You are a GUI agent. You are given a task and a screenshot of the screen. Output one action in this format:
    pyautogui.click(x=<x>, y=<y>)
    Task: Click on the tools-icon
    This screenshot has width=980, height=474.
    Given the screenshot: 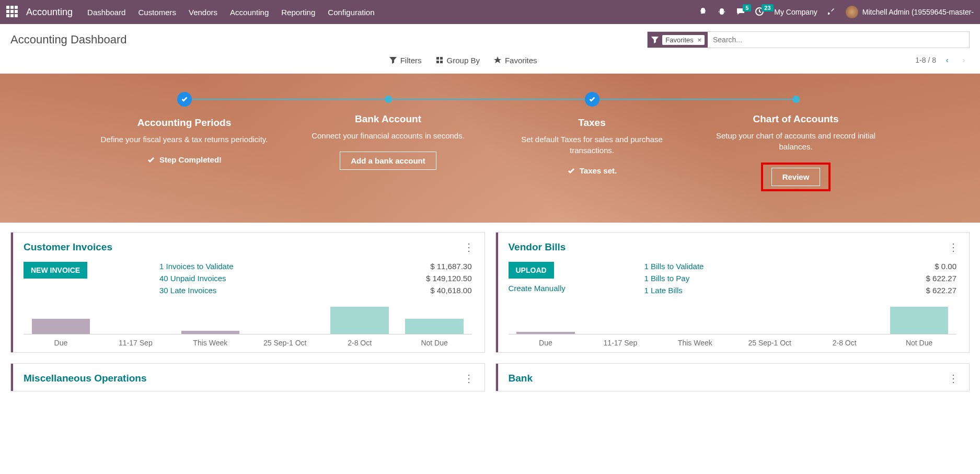 What is the action you would take?
    pyautogui.click(x=832, y=12)
    